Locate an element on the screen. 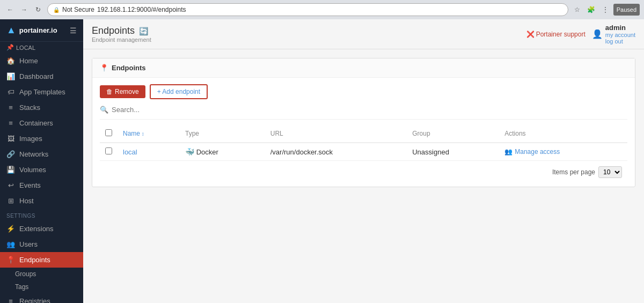 This screenshot has height=303, width=644. items-per-page-select: 10 25 50 is located at coordinates (610, 172).